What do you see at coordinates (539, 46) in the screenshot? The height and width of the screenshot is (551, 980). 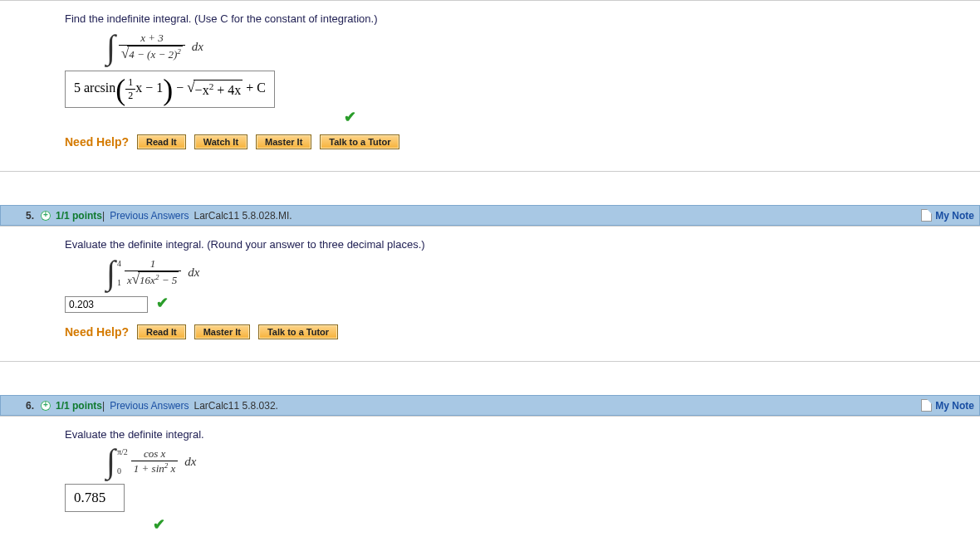 I see `q4-integral: ∫ x + 3 √4 − (x − 2)2 dx` at bounding box center [539, 46].